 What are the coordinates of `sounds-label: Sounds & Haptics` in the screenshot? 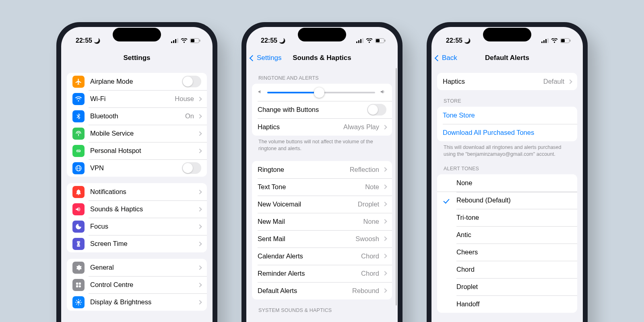 It's located at (142, 209).